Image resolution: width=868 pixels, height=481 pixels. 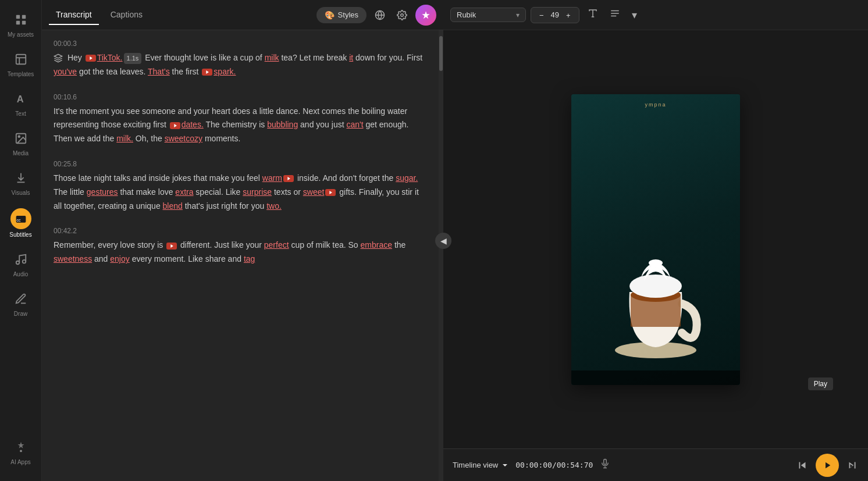 What do you see at coordinates (827, 465) in the screenshot?
I see `play-button` at bounding box center [827, 465].